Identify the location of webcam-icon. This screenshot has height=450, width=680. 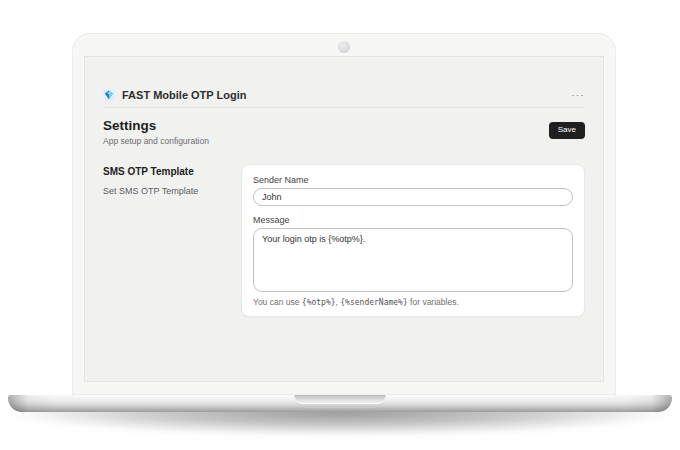
(344, 47).